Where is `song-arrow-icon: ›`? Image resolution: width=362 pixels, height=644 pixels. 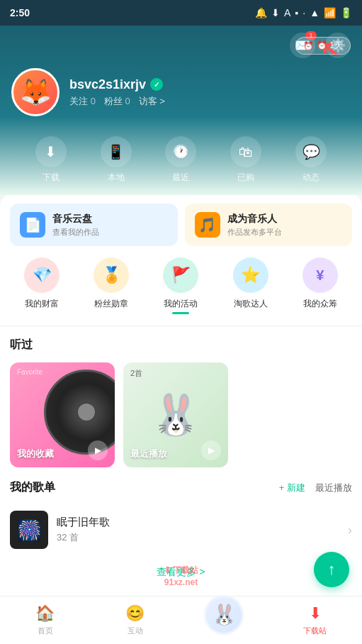 song-arrow-icon: › is located at coordinates (350, 531).